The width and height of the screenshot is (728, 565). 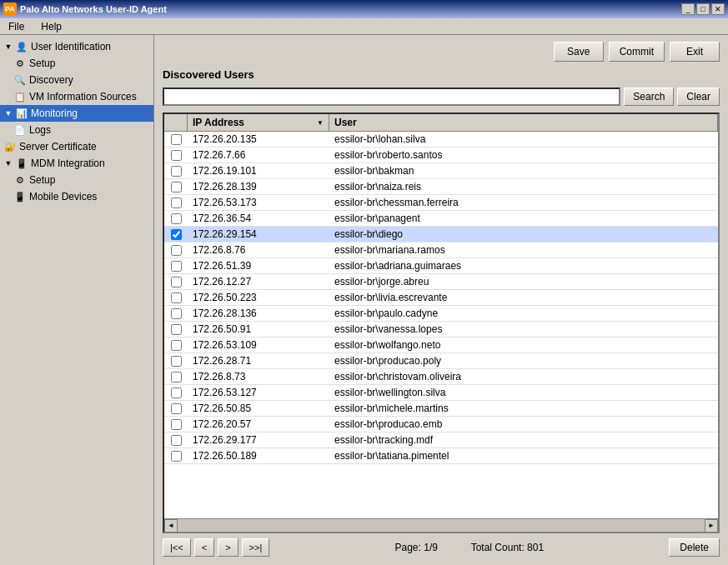 I want to click on prev-page-button: <, so click(x=204, y=548).